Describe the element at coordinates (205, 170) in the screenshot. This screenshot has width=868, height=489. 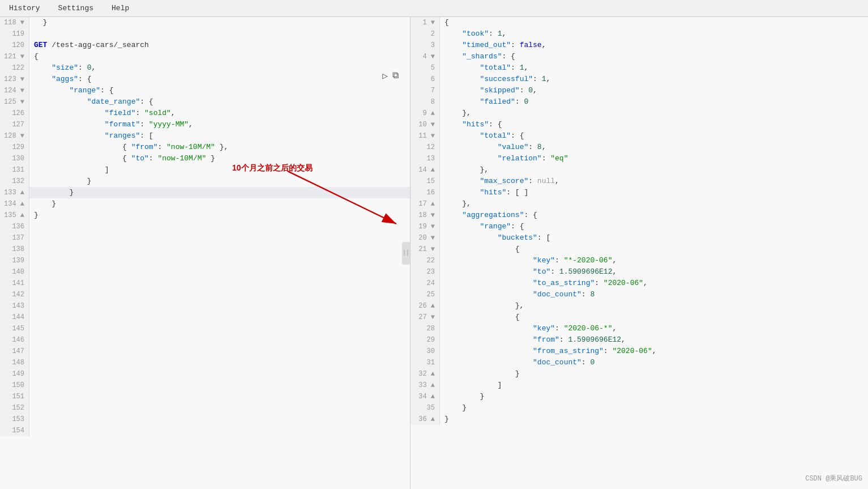
I see `code-line: 131 ]` at that location.